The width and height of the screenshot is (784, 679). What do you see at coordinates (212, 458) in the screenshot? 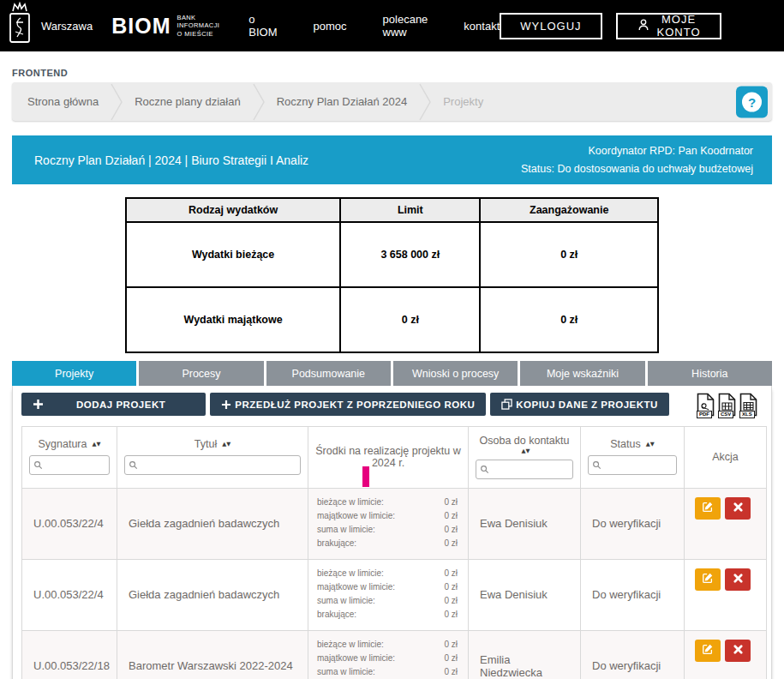
I see `column-header-tytul: Tytuł▲▼` at bounding box center [212, 458].